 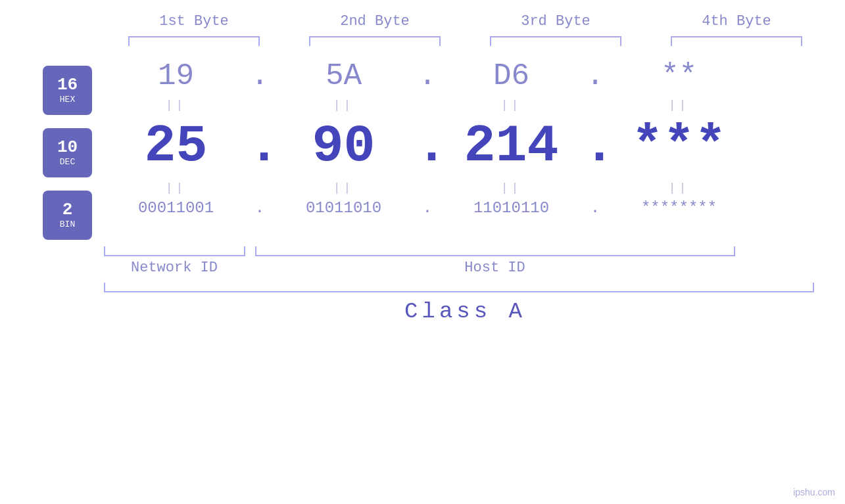 I want to click on eq-2-2: ||, so click(x=344, y=188).